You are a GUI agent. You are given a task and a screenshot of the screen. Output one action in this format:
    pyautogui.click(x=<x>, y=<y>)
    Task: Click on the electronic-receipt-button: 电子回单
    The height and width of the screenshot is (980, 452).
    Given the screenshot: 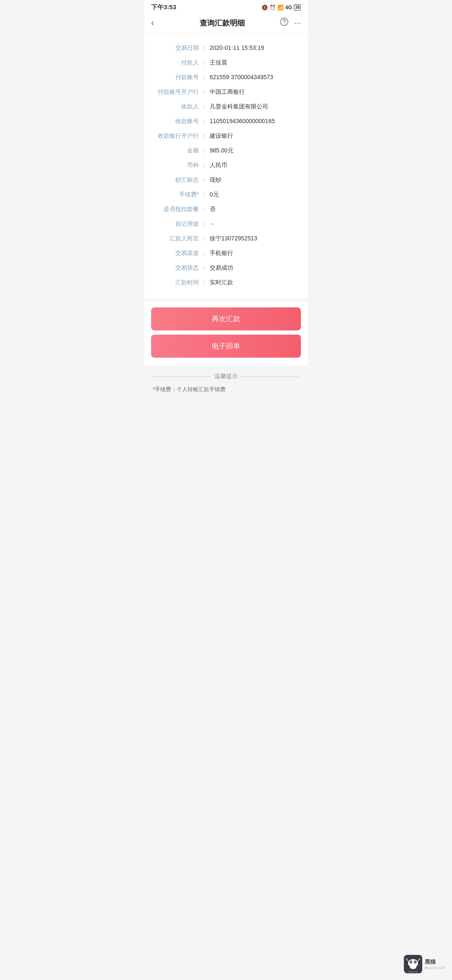 What is the action you would take?
    pyautogui.click(x=226, y=346)
    